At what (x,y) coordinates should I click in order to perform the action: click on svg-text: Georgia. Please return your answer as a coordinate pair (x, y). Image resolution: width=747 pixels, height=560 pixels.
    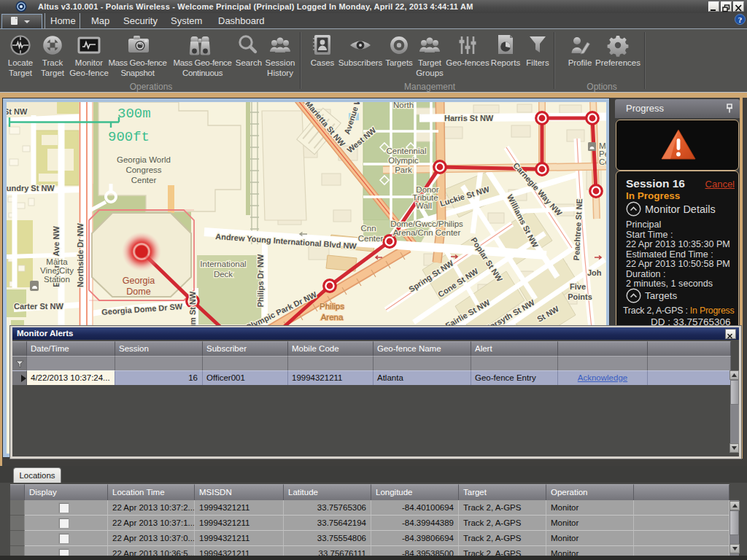
    Looking at the image, I should click on (139, 281).